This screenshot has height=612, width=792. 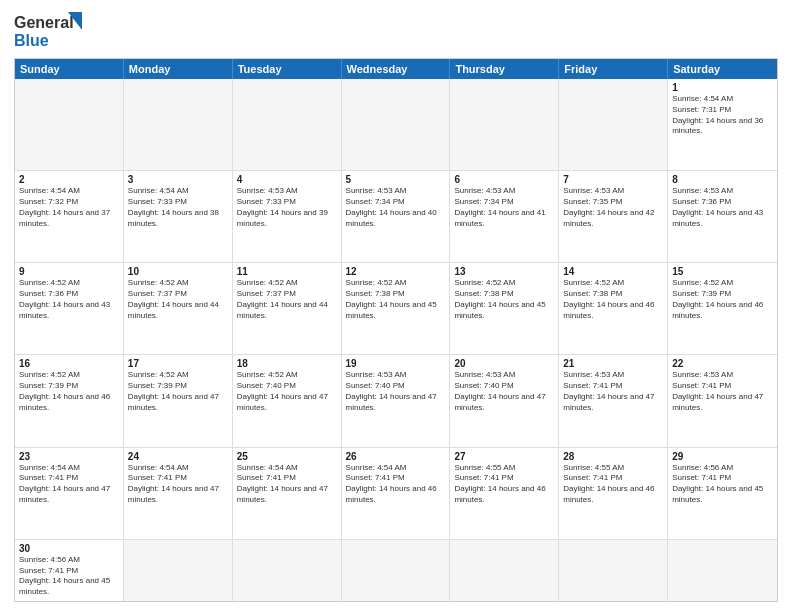 What do you see at coordinates (178, 494) in the screenshot?
I see `calendar-cell-4-1: 24Sunrise: 4:54 AMSunset: 7:41 PMDayligh…` at bounding box center [178, 494].